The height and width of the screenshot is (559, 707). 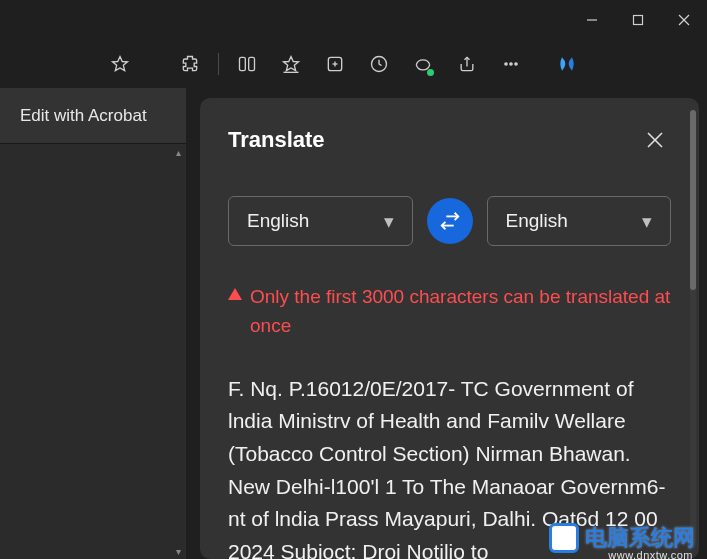 What do you see at coordinates (278, 221) in the screenshot?
I see `source-language-label: English` at bounding box center [278, 221].